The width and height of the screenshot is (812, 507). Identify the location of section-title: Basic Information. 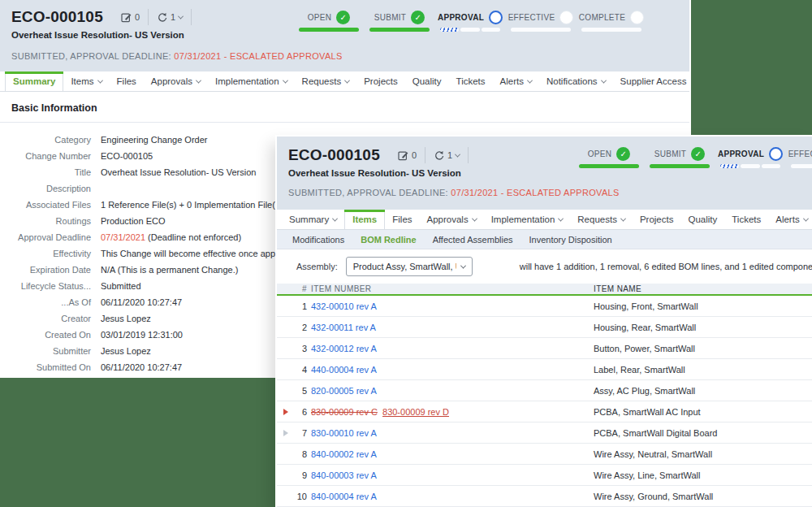
(344, 107).